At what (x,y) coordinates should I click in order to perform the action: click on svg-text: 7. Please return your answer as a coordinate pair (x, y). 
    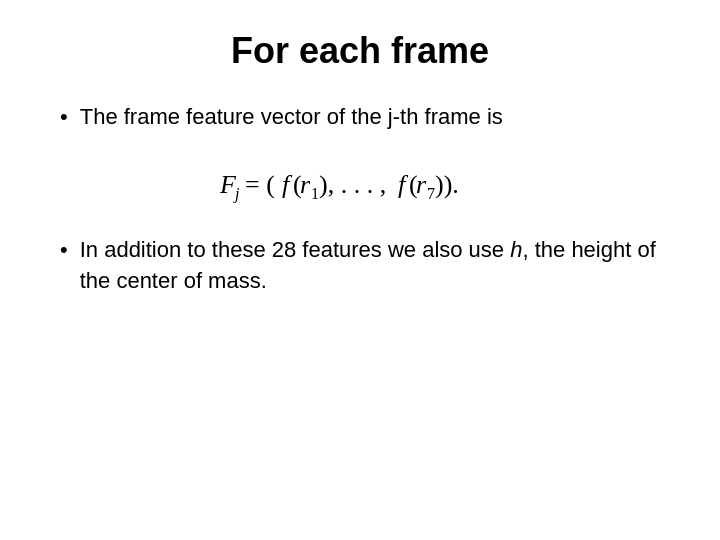
    Looking at the image, I should click on (431, 194).